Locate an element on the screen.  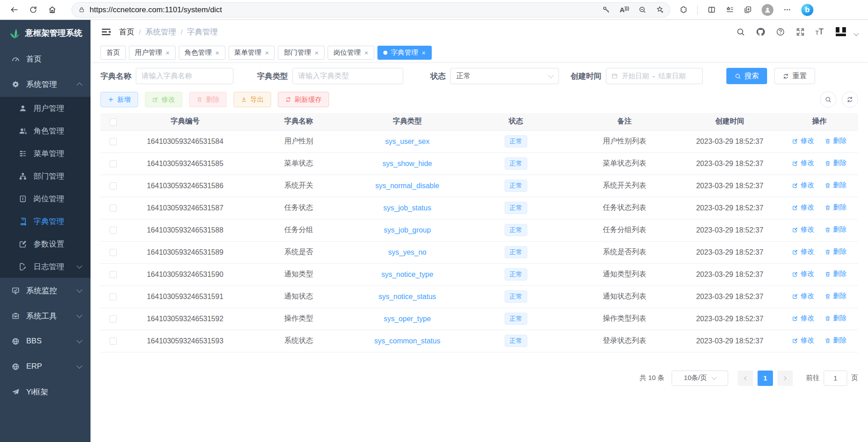
search-button: 搜索 is located at coordinates (747, 76).